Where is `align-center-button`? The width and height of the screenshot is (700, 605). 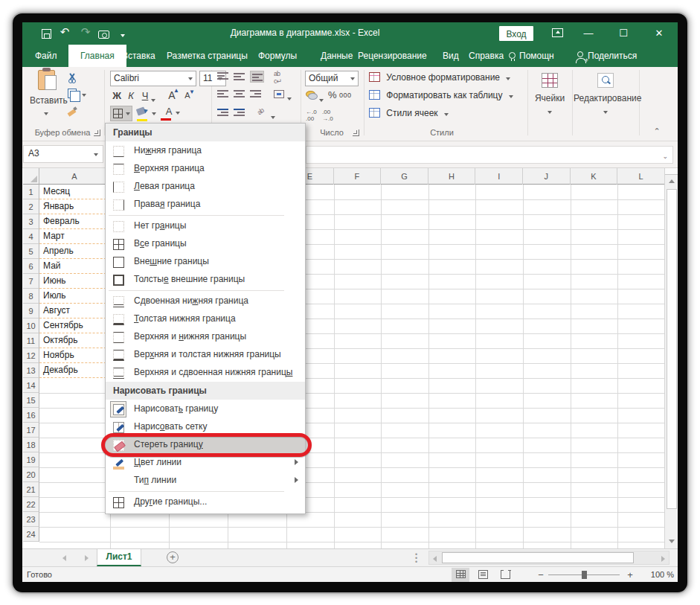
align-center-button is located at coordinates (240, 95).